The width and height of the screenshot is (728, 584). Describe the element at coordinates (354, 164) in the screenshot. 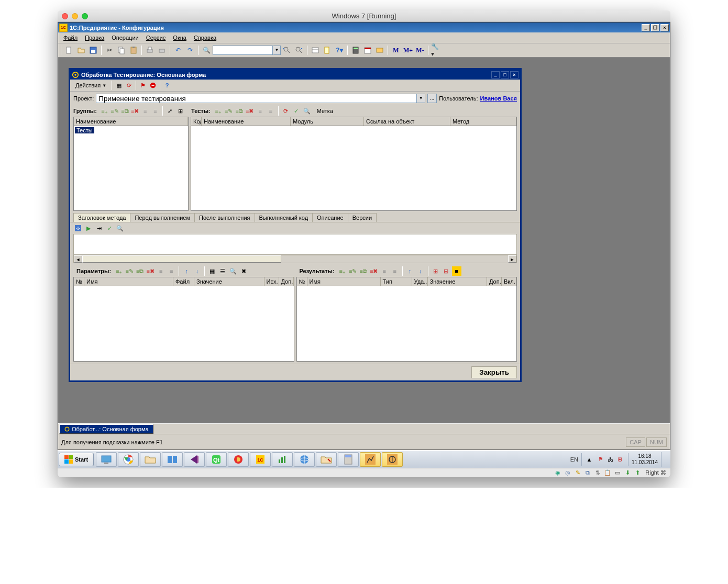

I see `tests-grid: Код Наименование Модуль Ссылка на объект…` at that location.